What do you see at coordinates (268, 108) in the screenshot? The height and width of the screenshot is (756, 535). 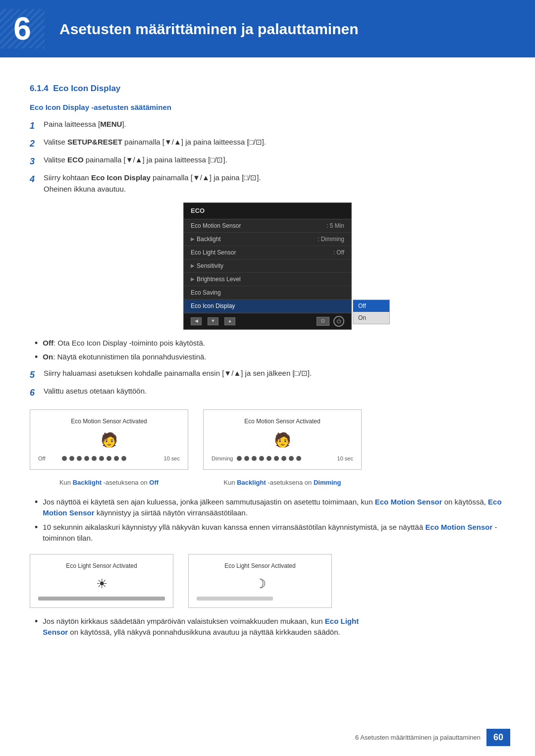 I see `subsection-heading: Eco Icon Display -asetusten säätäminen` at bounding box center [268, 108].